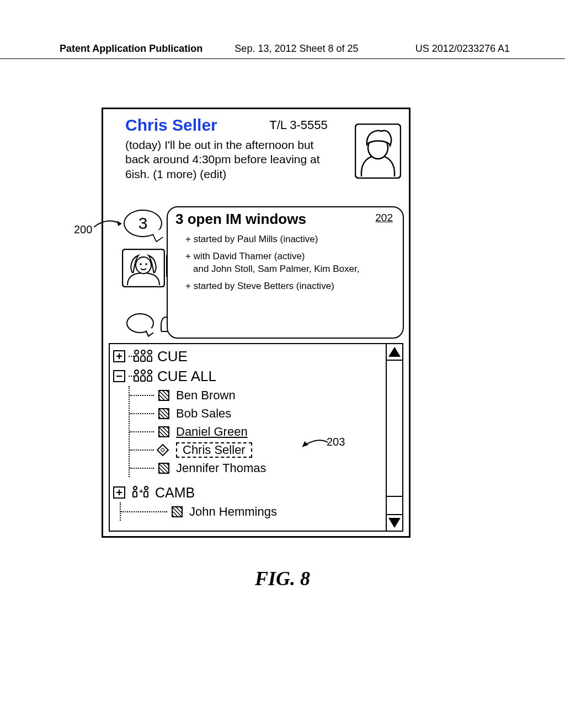  What do you see at coordinates (227, 160) in the screenshot?
I see `status-message: (today) I'll be out in the afternoon but…` at bounding box center [227, 160].